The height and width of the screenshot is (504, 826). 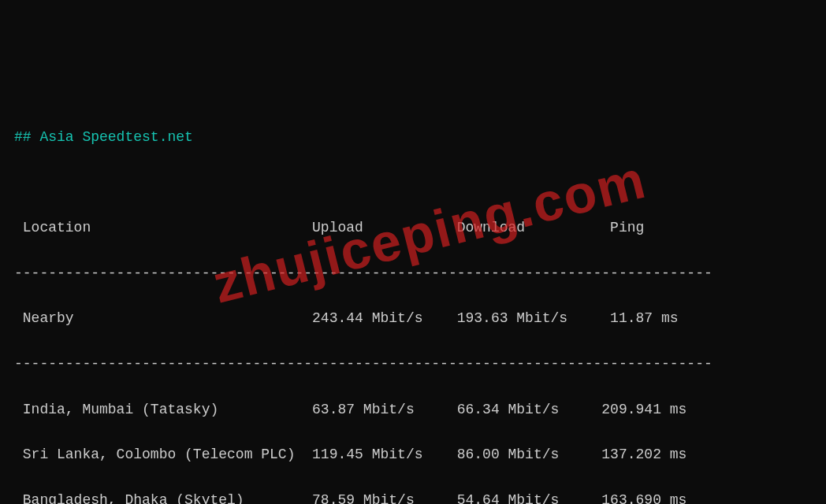 What do you see at coordinates (413, 137) in the screenshot?
I see `section-title: ## Asia Speedtest.net` at bounding box center [413, 137].